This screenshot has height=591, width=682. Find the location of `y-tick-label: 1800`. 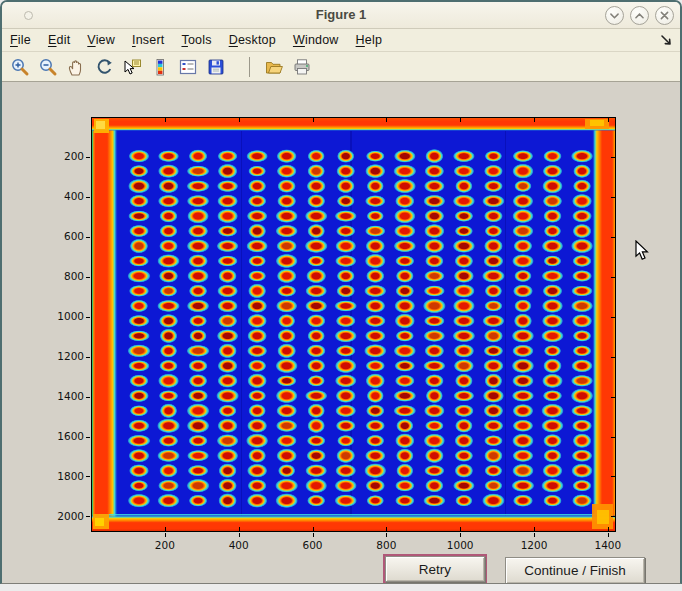

y-tick-label: 1800 is located at coordinates (63, 476).